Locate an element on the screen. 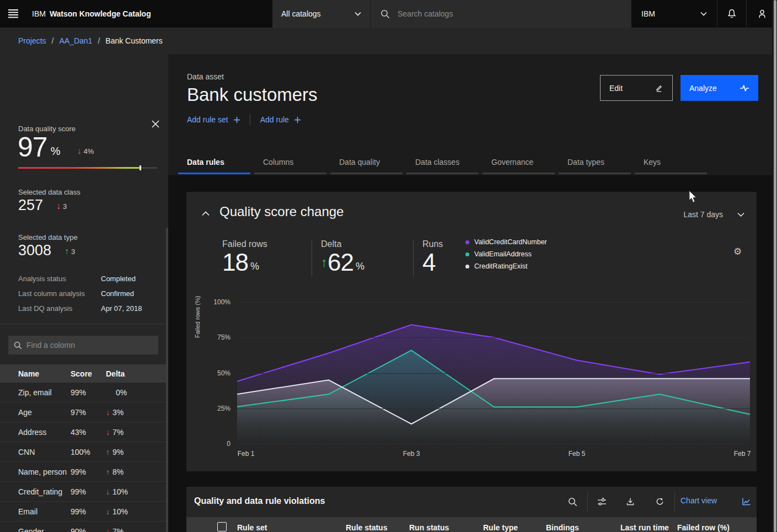 The image size is (777, 532). y-tick-label: 75% is located at coordinates (214, 337).